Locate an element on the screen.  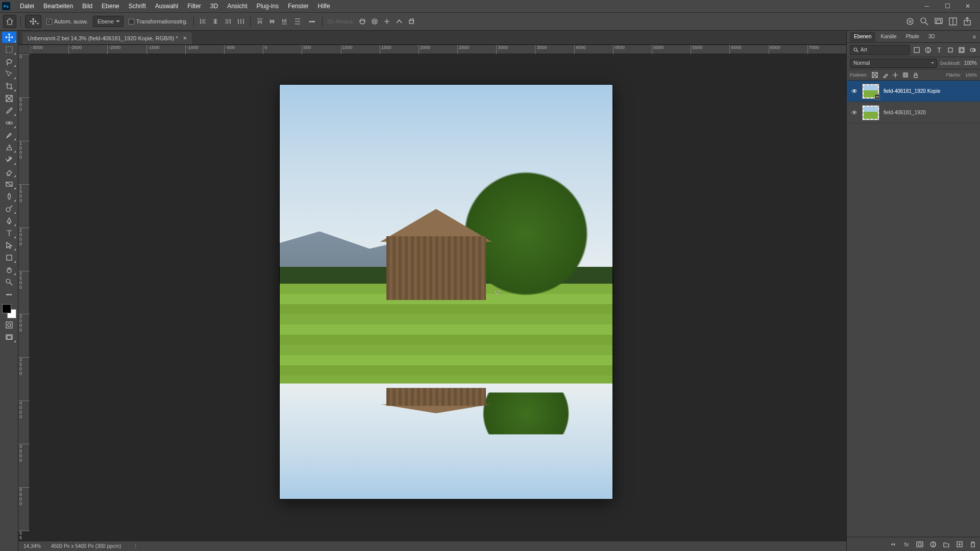
auto-select-checkbox: ✓ Autom. ausw. is located at coordinates (67, 21).